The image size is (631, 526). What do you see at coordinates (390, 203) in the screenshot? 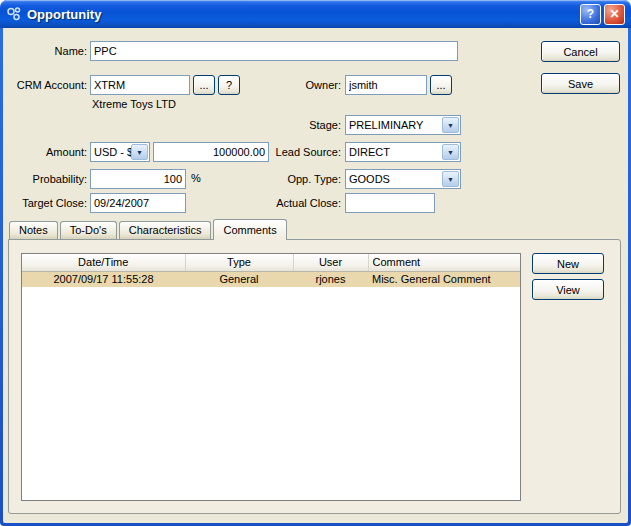
I see `actual-close-input` at bounding box center [390, 203].